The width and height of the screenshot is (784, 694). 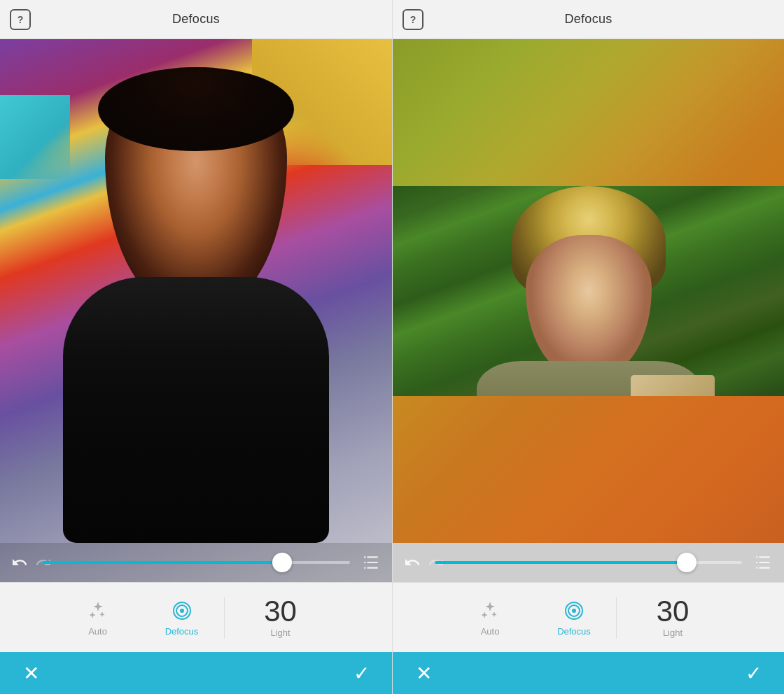 What do you see at coordinates (182, 611) in the screenshot?
I see `left-defocus-icon` at bounding box center [182, 611].